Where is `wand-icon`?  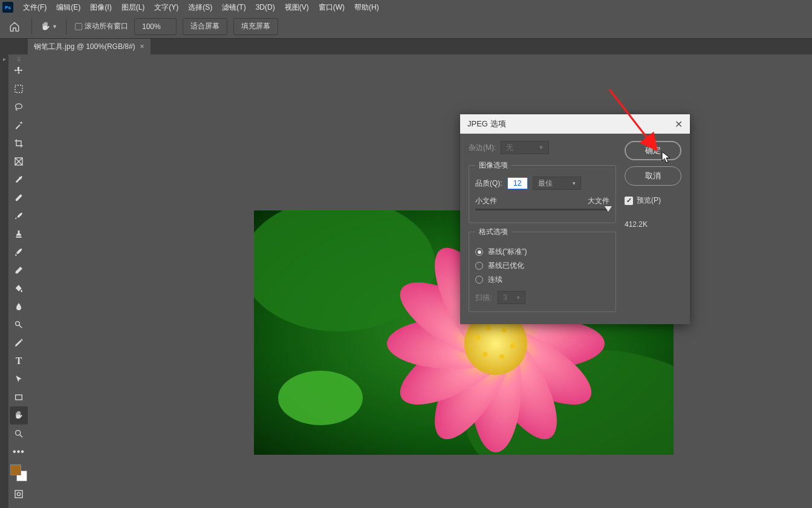
wand-icon is located at coordinates (19, 125).